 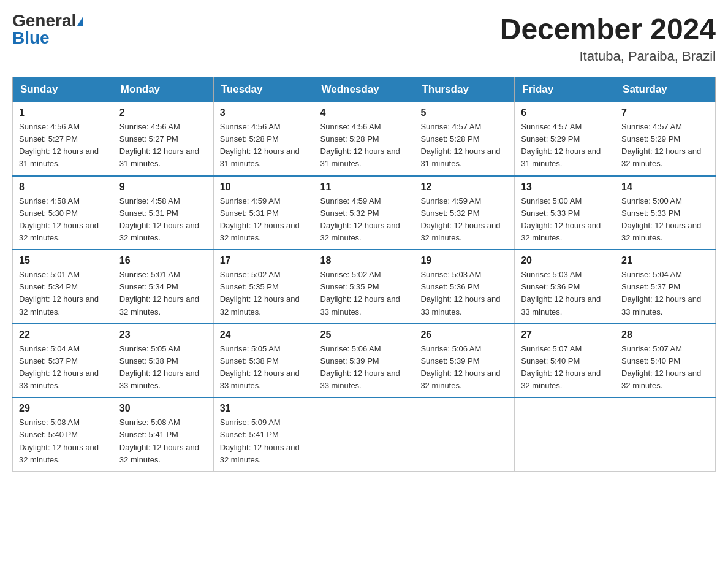 What do you see at coordinates (665, 213) in the screenshot?
I see `calendar-cell: 14Sunrise: 5:00 AMSunset: 5:33 PMDayligh…` at bounding box center [665, 213].